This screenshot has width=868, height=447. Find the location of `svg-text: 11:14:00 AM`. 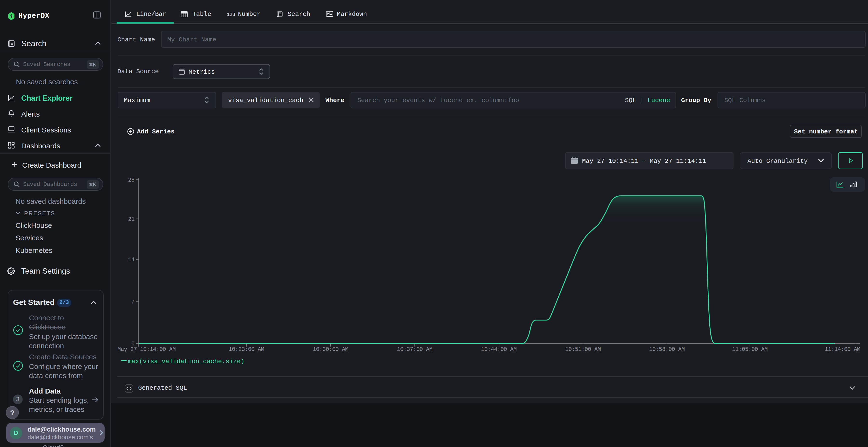

svg-text: 11:14:00 AM is located at coordinates (842, 349).